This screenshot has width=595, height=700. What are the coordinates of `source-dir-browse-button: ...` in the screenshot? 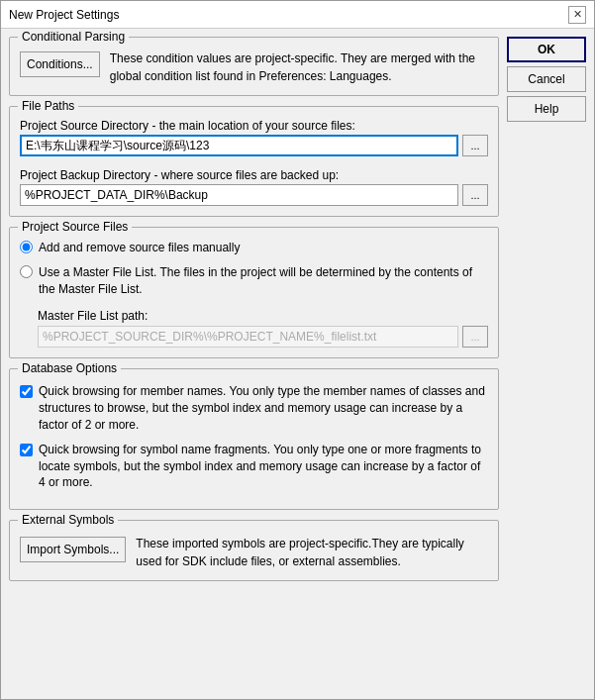 It's located at (475, 146).